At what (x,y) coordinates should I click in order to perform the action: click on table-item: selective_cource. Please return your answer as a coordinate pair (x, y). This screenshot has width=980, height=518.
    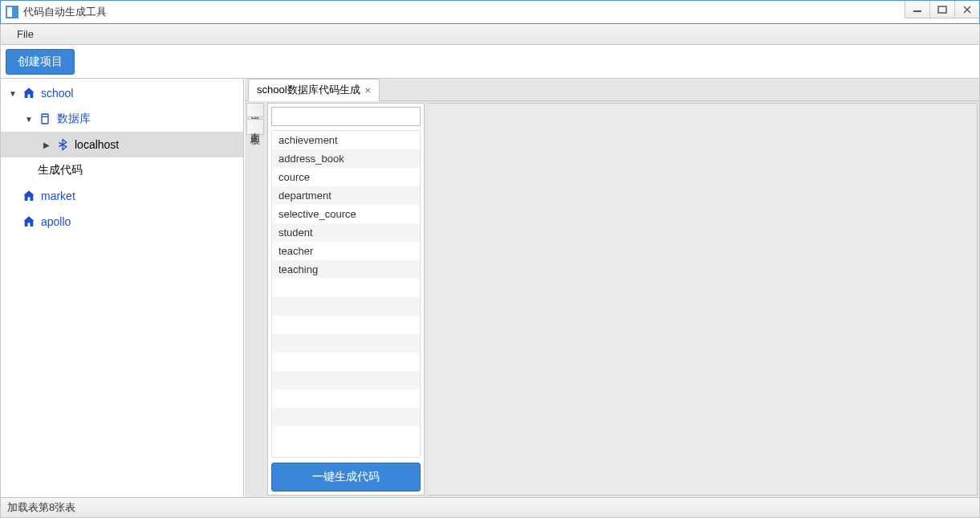
    Looking at the image, I should click on (346, 214).